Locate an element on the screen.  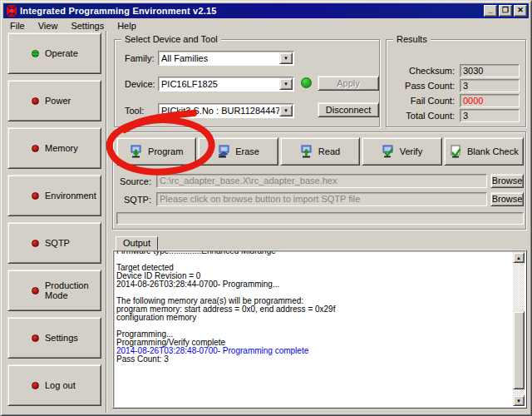
sidebar-item-settings: Settings is located at coordinates (55, 338).